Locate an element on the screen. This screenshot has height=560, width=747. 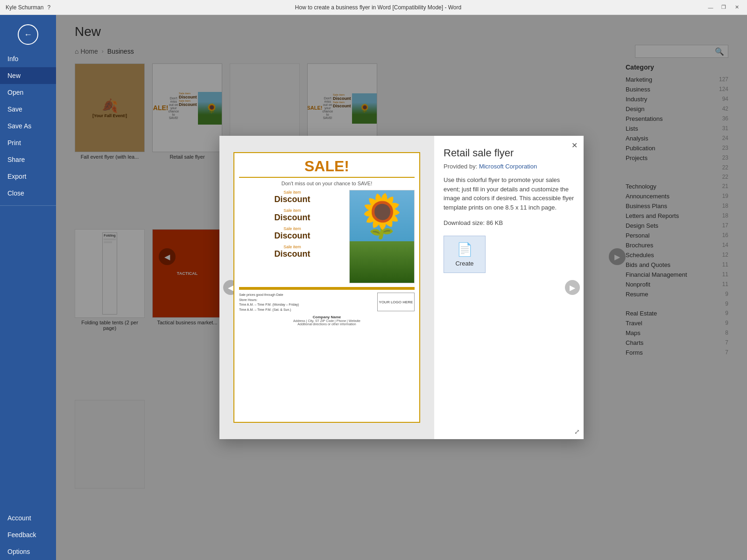
titlebar: Kyle Schurman ? How to create a business… is located at coordinates (374, 7).